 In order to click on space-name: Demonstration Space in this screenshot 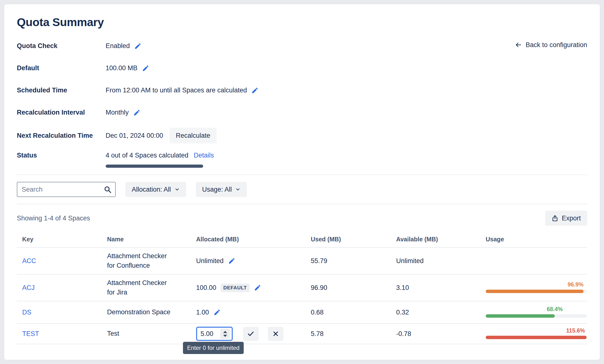, I will do `click(139, 312)`.